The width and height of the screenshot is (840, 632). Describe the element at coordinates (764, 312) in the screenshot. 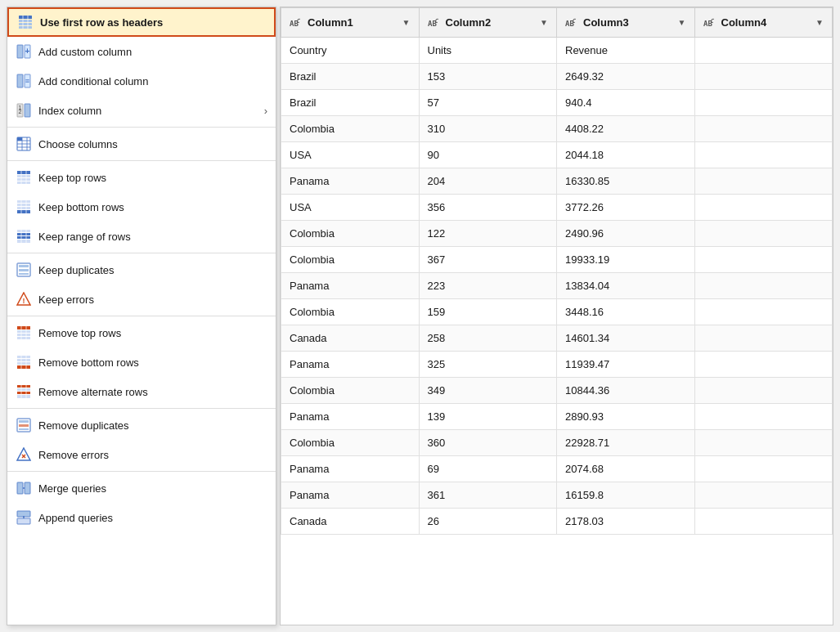

I see `table-cell-r10-c3` at that location.